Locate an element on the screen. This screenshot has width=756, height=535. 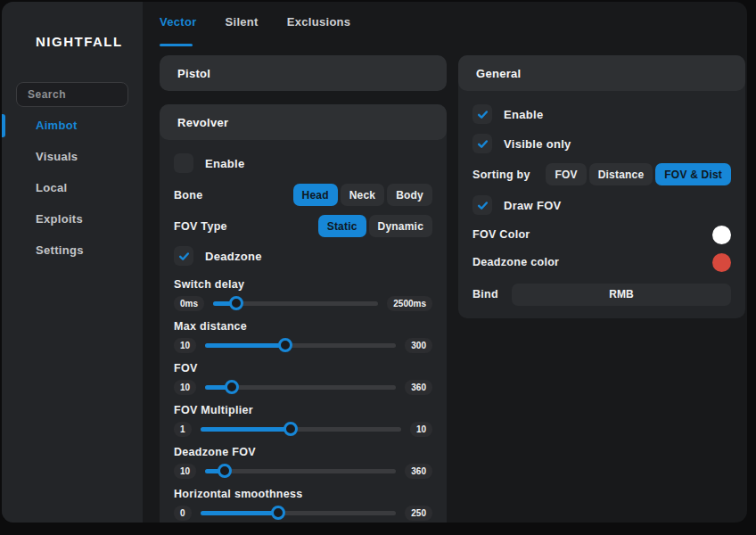
revolver-section-header: Revolver is located at coordinates (303, 122).